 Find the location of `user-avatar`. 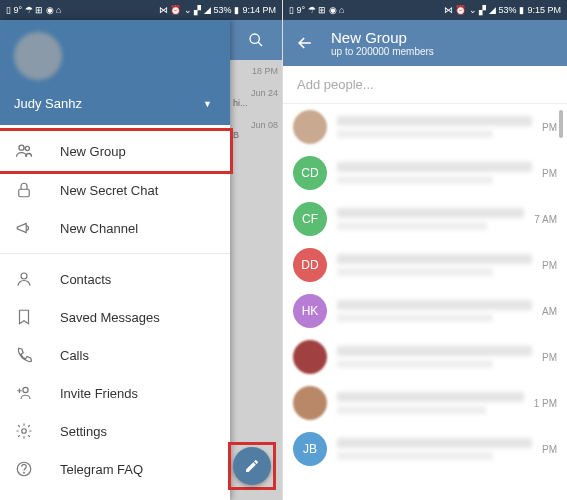

user-avatar is located at coordinates (38, 56).